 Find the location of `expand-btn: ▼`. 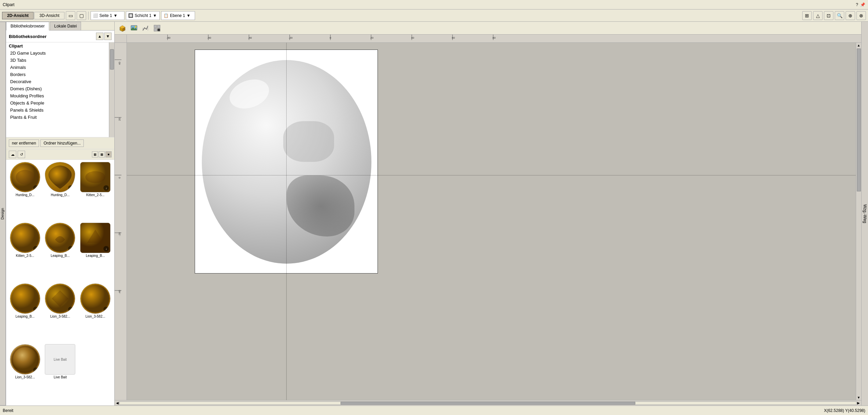

expand-btn: ▼ is located at coordinates (108, 36).